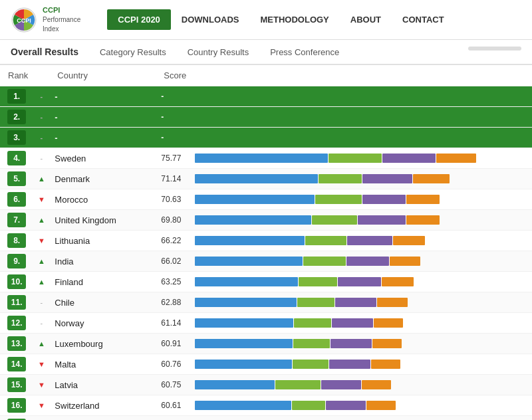 This screenshot has height=420, width=532. I want to click on score-cell: 66.22, so click(174, 241).